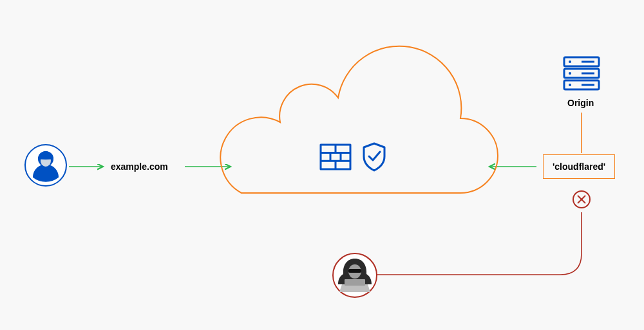 Image resolution: width=644 pixels, height=330 pixels. I want to click on cloudflared-box: 'cloudflared', so click(579, 167).